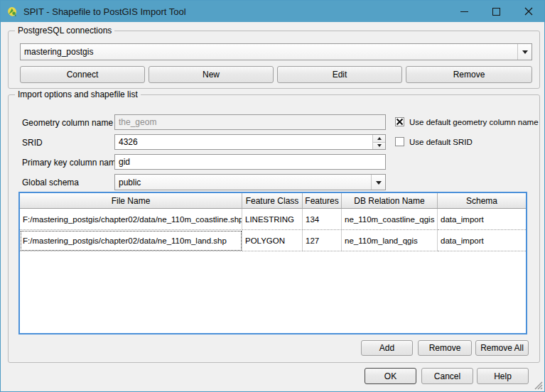 The width and height of the screenshot is (545, 392). What do you see at coordinates (250, 162) in the screenshot?
I see `primary-key-input` at bounding box center [250, 162].